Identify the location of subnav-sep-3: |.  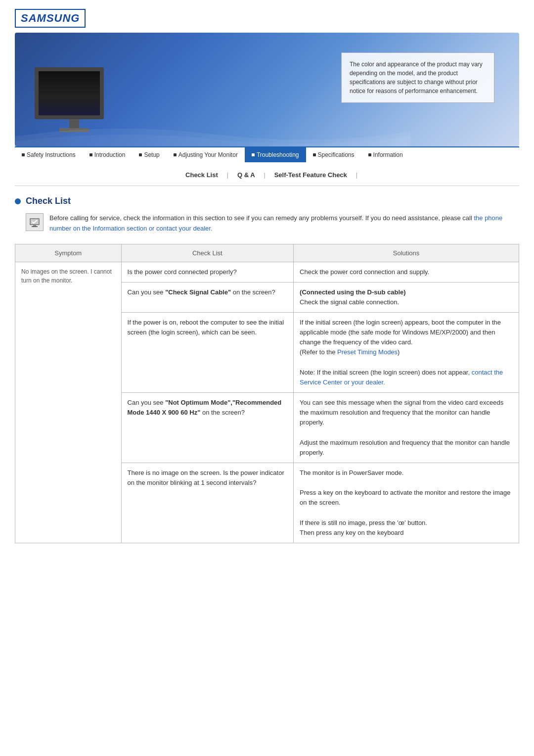
(357, 175).